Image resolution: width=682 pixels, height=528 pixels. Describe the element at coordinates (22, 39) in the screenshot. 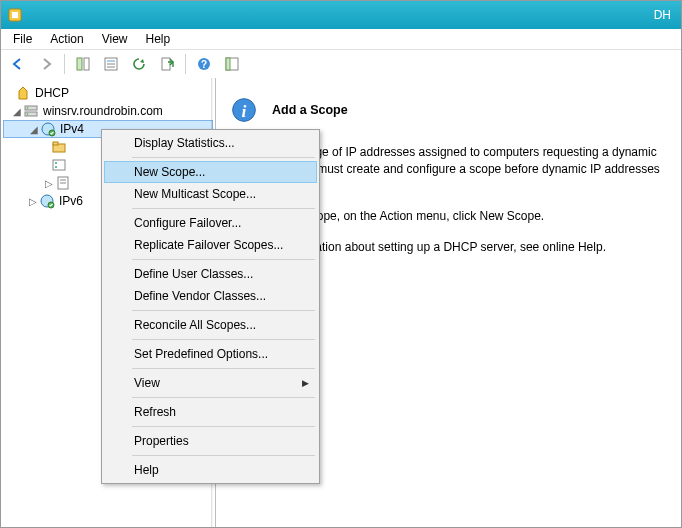

I see `menu-file: File` at that location.